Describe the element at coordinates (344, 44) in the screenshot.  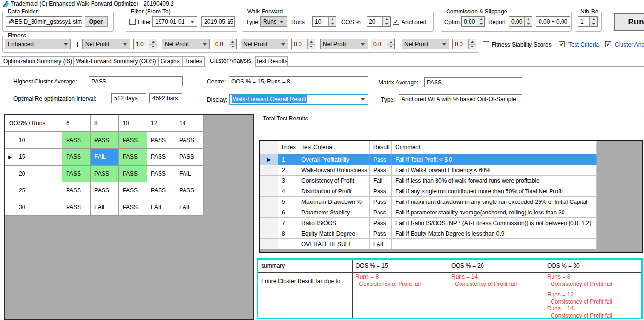
I see `fitness-metric-4-select: Net Profit` at that location.